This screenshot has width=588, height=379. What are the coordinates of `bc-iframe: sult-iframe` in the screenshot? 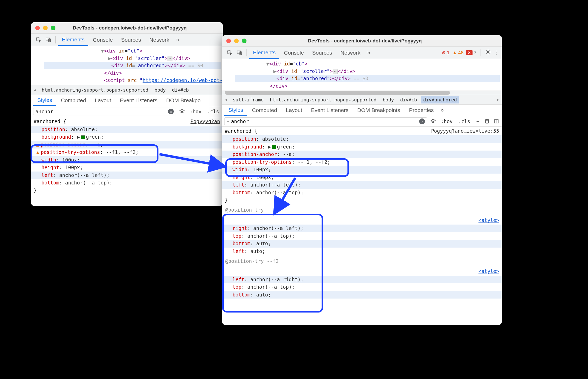 It's located at (248, 100).